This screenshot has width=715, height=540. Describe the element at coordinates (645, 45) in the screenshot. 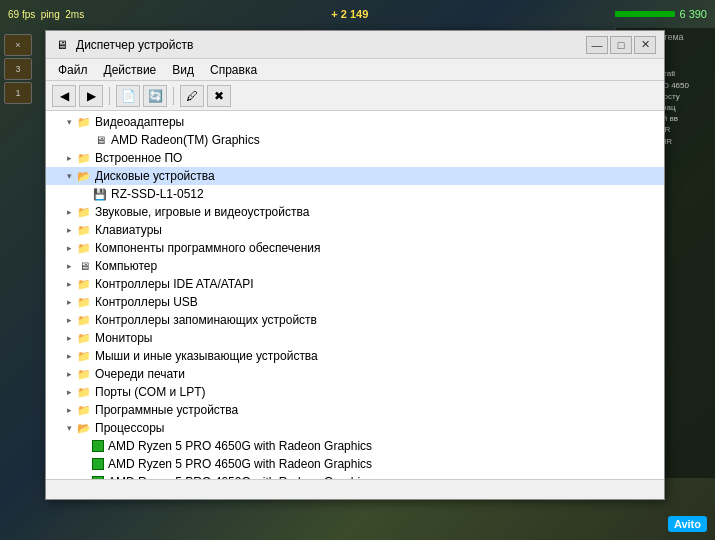

I see `close-button: ✕` at that location.